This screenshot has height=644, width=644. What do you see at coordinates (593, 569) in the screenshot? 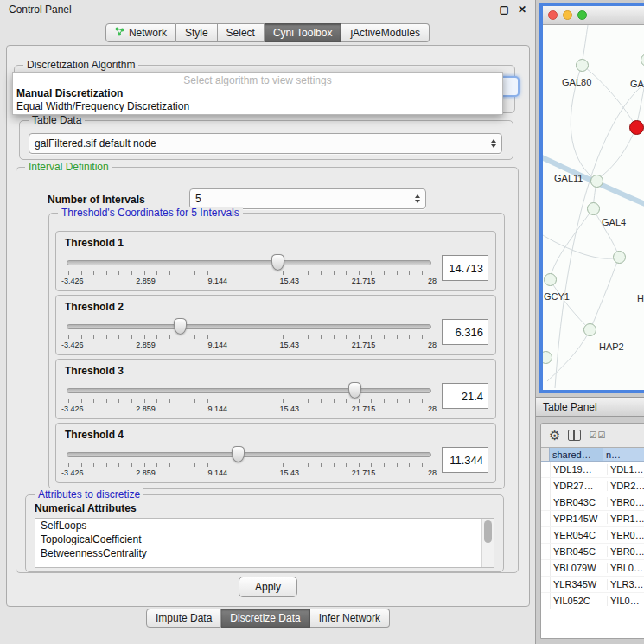
I see `table-row: YBL079WYBL0…` at bounding box center [593, 569].